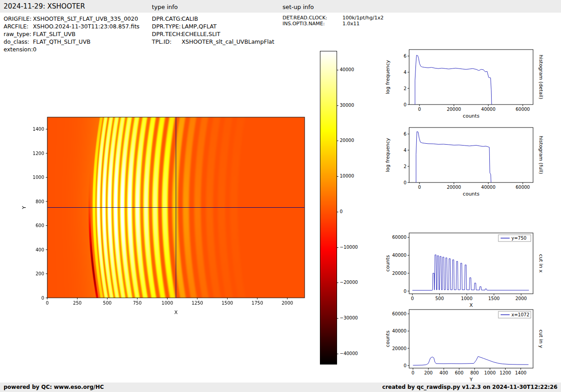  I want to click on meta-row-dpr-tech: DPR.TECH:ECHELLE,SLIT, so click(213, 34).